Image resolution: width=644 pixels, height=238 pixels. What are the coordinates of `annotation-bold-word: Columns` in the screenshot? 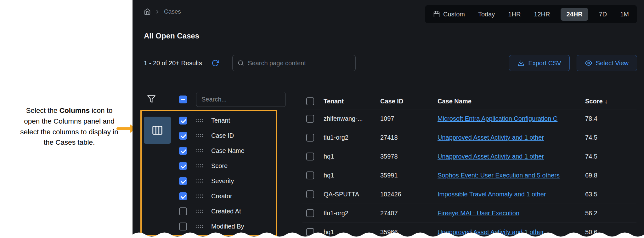 It's located at (75, 110).